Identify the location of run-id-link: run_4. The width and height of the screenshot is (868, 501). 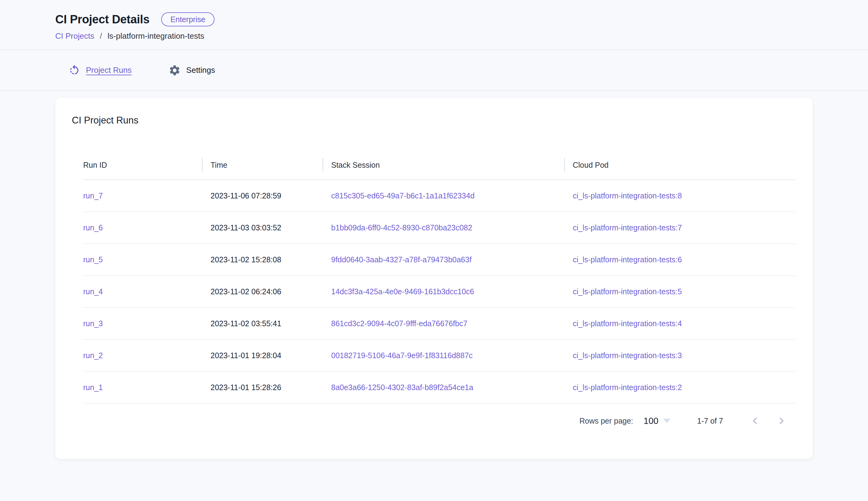
(93, 292).